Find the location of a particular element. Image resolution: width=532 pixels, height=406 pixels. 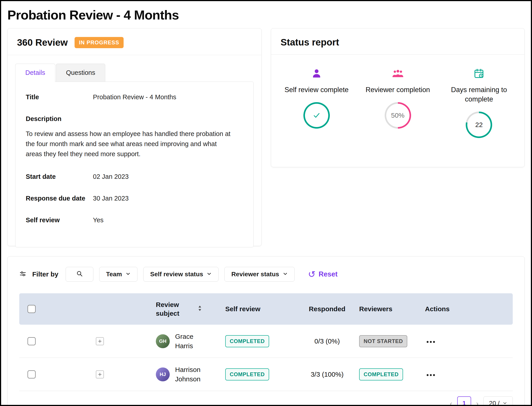

self-review-value: Yes is located at coordinates (98, 220).